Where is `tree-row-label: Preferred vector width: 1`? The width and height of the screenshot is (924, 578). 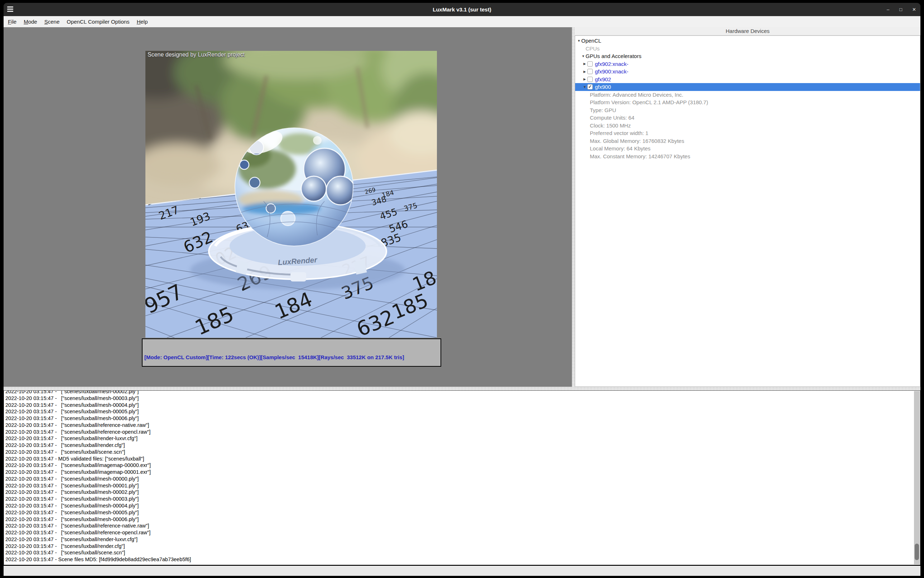
tree-row-label: Preferred vector width: 1 is located at coordinates (619, 133).